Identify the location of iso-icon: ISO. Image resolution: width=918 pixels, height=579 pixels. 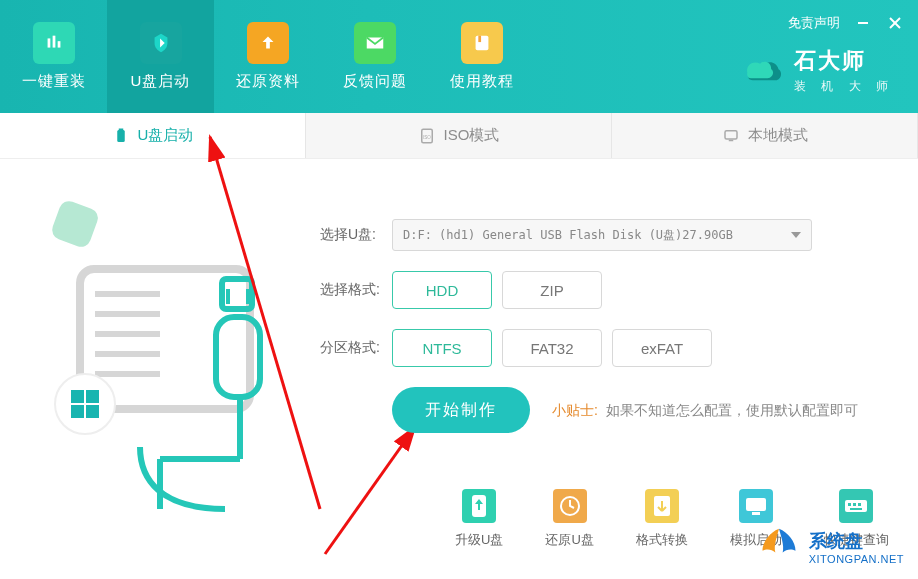
(427, 136).